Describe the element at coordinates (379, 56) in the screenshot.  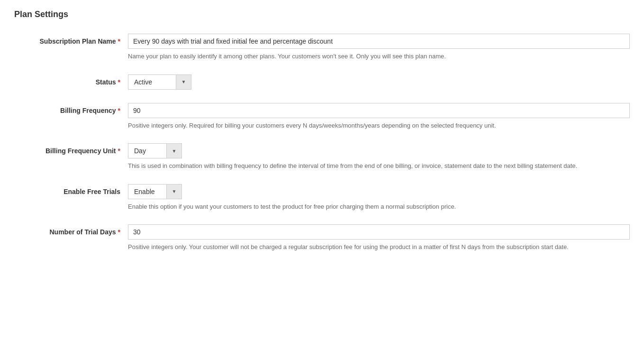
I see `subscription-plan-name-hint: Name your plan to easily identify it amo…` at that location.